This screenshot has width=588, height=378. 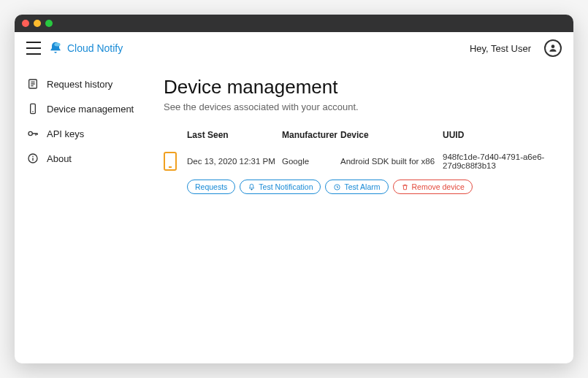 What do you see at coordinates (234, 161) in the screenshot?
I see `cell-last-seen: Dec 13, 2020 12:31 PM` at bounding box center [234, 161].